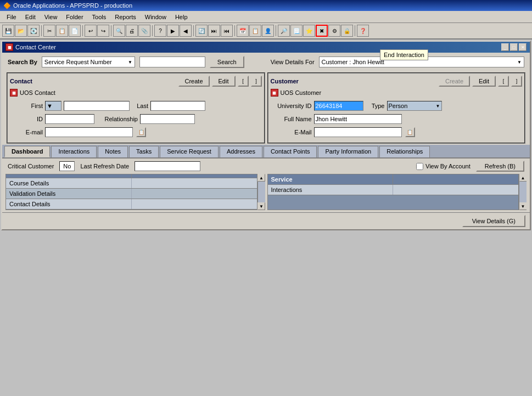 The width and height of the screenshot is (532, 396). I want to click on toolbar-person: 👤, so click(268, 31).